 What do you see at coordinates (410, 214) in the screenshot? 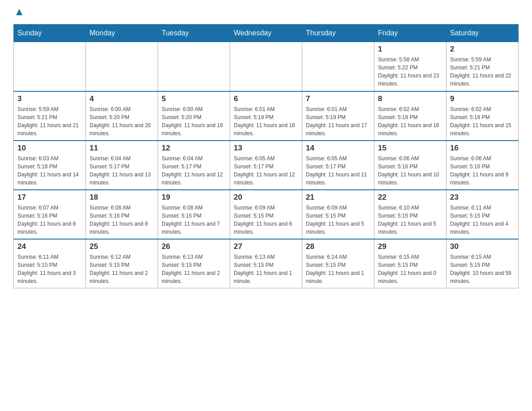
I see `calendar-cell: 22Sunrise: 6:10 AM Sunset: 5:15 PM Dayli…` at bounding box center [410, 214].